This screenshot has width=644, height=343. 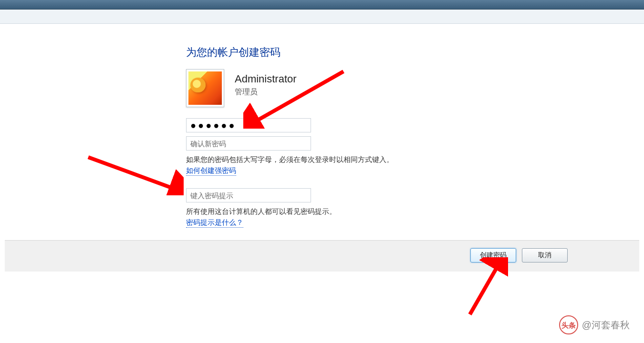 I want to click on hint-visibility-note: 所有使用这台计算机的人都可以看见密码提示。, so click(x=320, y=212).